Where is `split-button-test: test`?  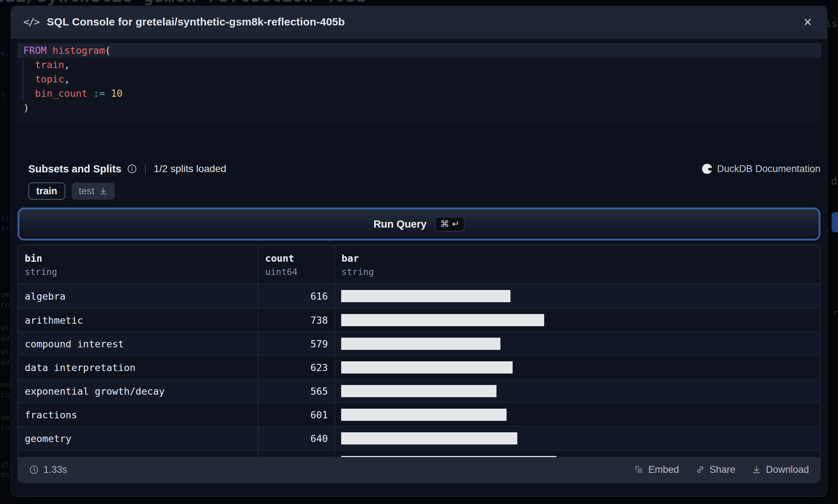
split-button-test: test is located at coordinates (93, 191).